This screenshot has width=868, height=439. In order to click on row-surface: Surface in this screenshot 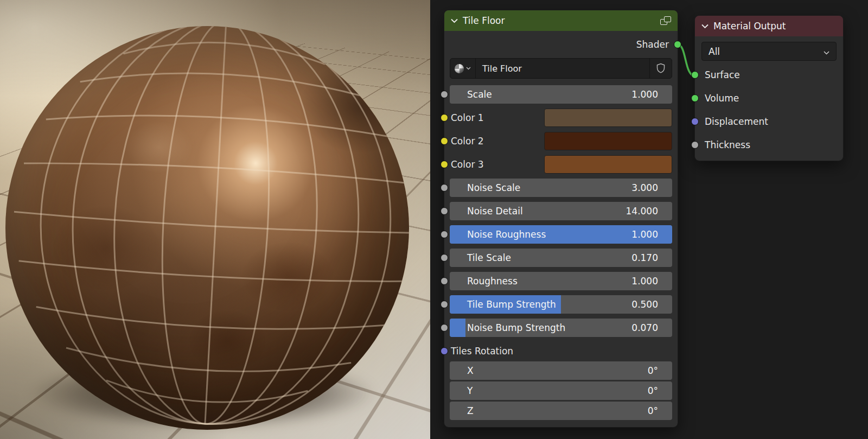, I will do `click(769, 75)`.